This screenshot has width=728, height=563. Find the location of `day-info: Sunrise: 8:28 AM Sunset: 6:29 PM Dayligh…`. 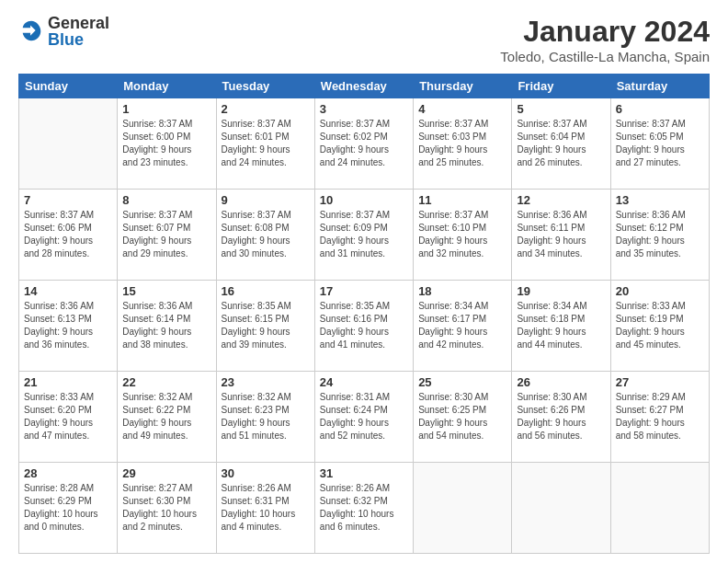

day-info: Sunrise: 8:28 AM Sunset: 6:29 PM Dayligh… is located at coordinates (68, 508).